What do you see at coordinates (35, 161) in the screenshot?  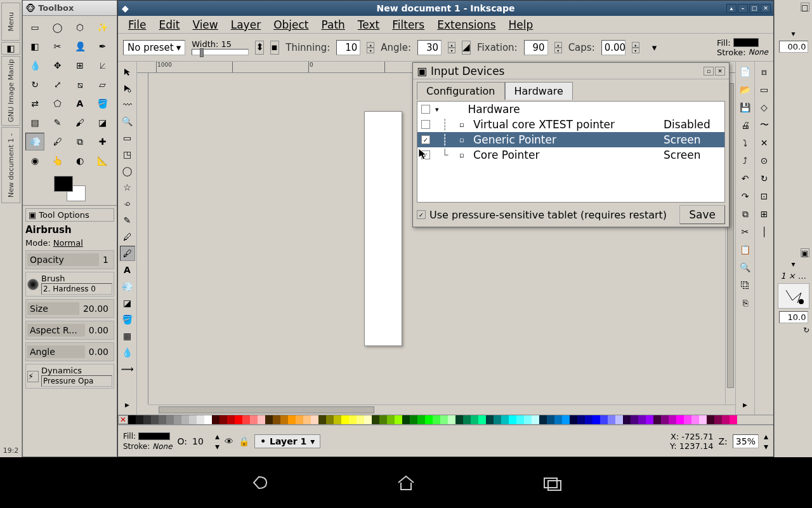 I see `blur-tool: ◉` at bounding box center [35, 161].